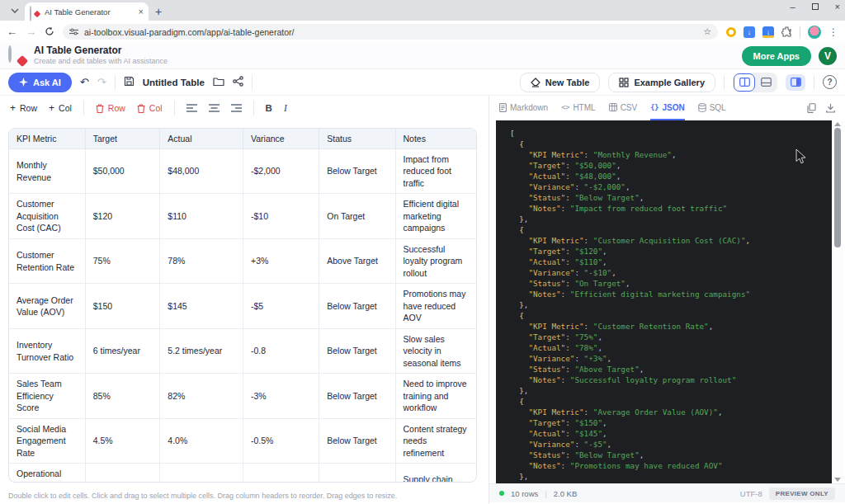  What do you see at coordinates (731, 32) in the screenshot?
I see `extension-yellow-icon` at bounding box center [731, 32].